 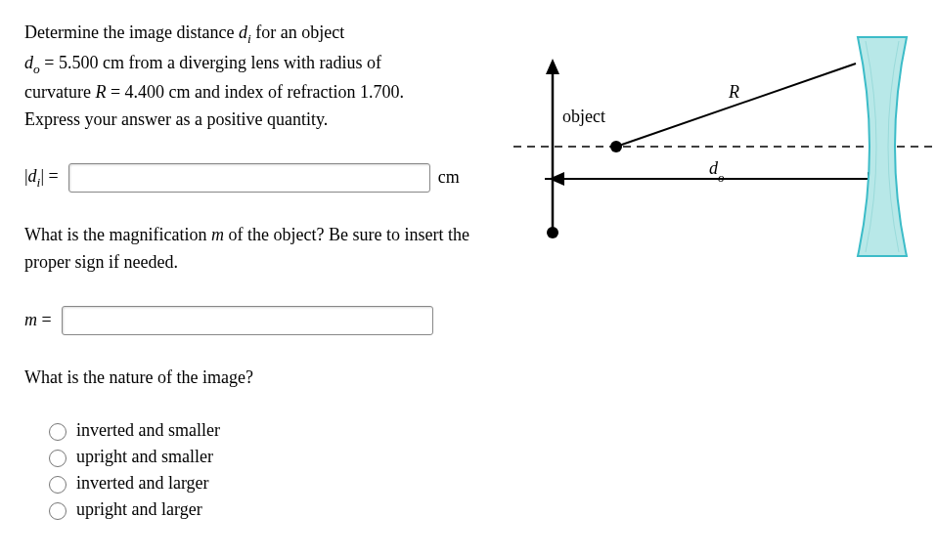 What do you see at coordinates (584, 116) in the screenshot?
I see `object-label: object` at bounding box center [584, 116].